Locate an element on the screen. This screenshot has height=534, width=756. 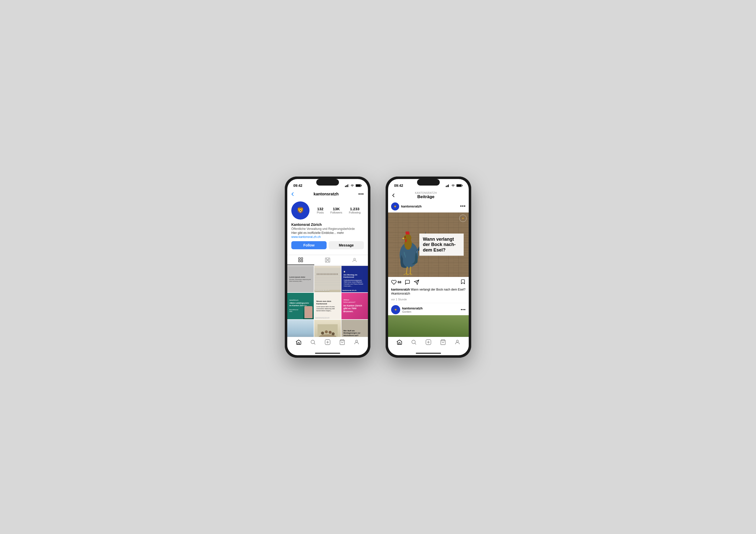
post-avatar: 🦁 is located at coordinates (395, 207).